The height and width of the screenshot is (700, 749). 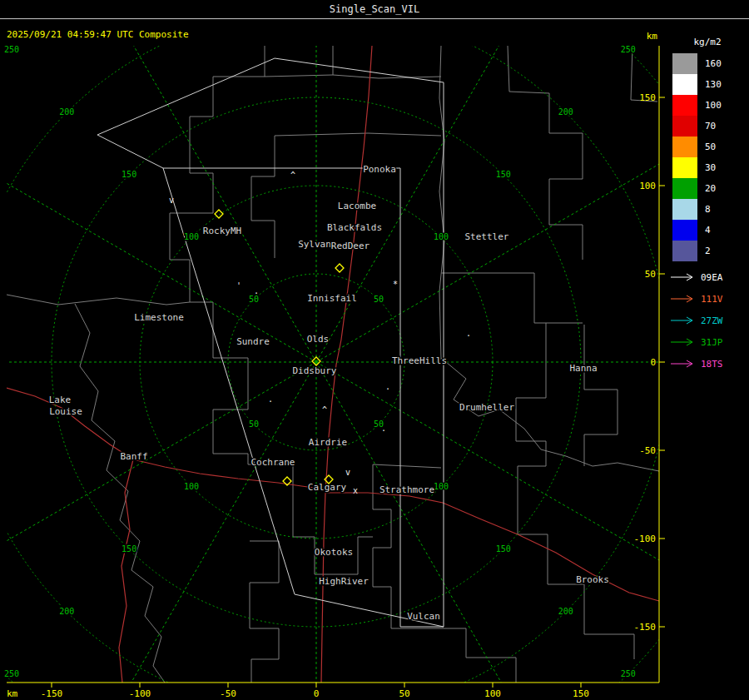 What do you see at coordinates (328, 488) in the screenshot?
I see `city-label: Calgary` at bounding box center [328, 488].